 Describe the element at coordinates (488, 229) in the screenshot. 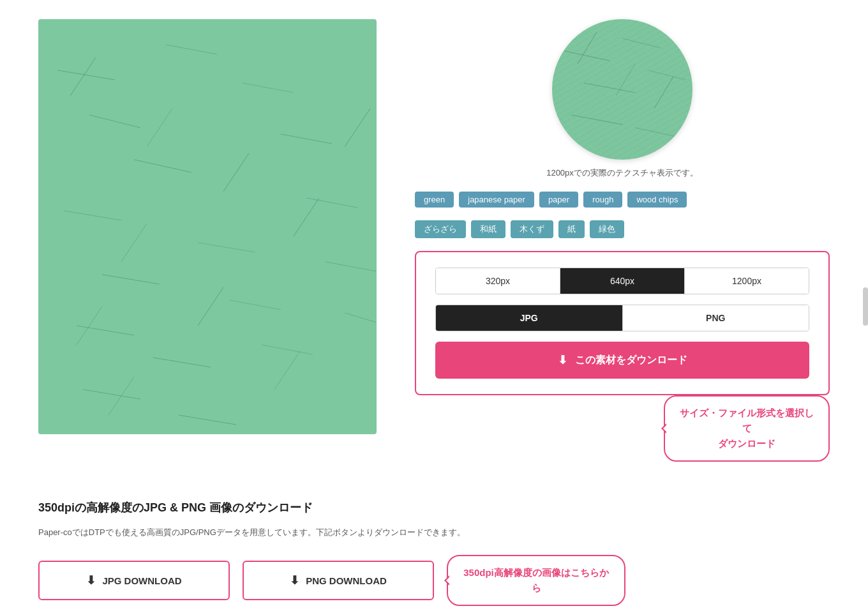

I see `tag-washi: 和紙` at that location.